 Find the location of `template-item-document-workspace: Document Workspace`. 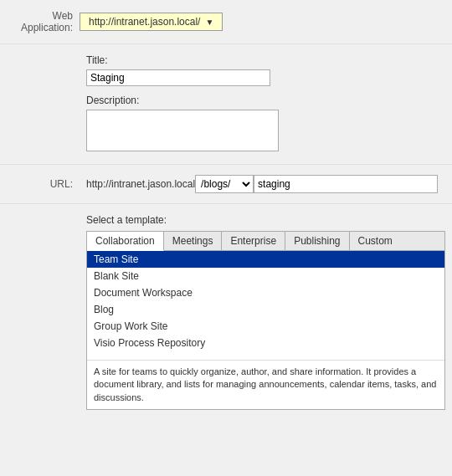

template-item-document-workspace: Document Workspace is located at coordinates (266, 293).